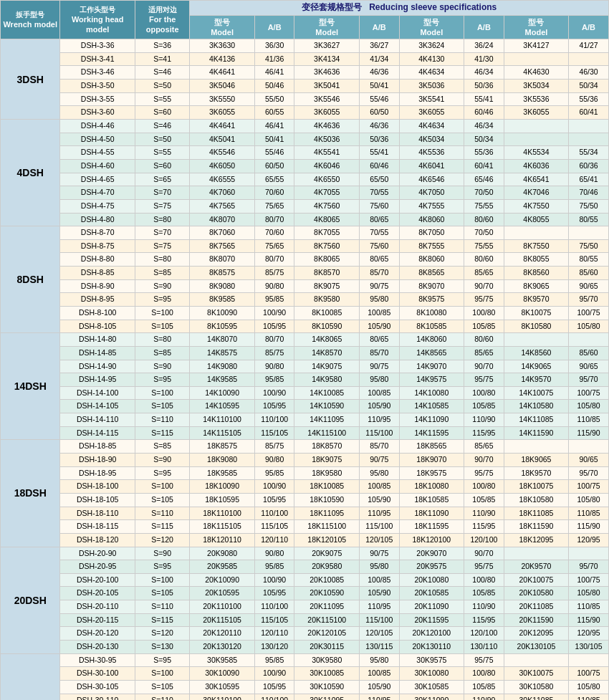 This screenshot has height=700, width=609. I want to click on wrench-model-cell: 8DSH, so click(30, 279).